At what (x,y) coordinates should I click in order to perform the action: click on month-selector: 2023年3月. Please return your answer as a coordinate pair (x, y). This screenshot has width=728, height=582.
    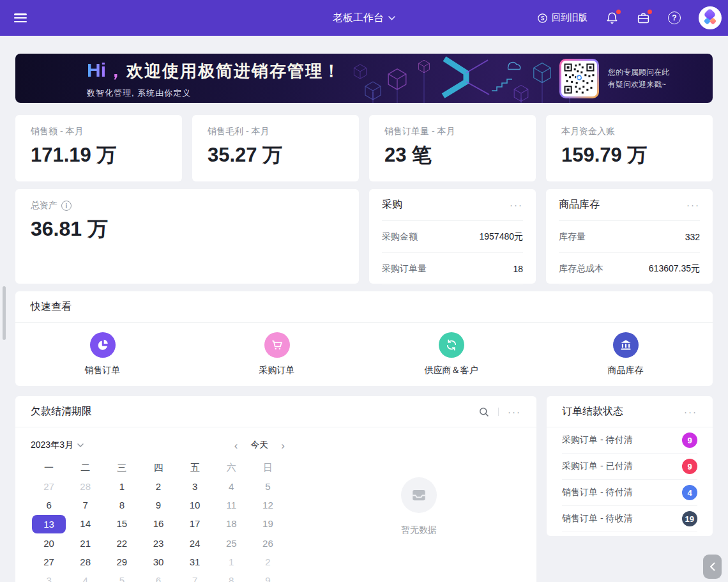
    Looking at the image, I should click on (57, 445).